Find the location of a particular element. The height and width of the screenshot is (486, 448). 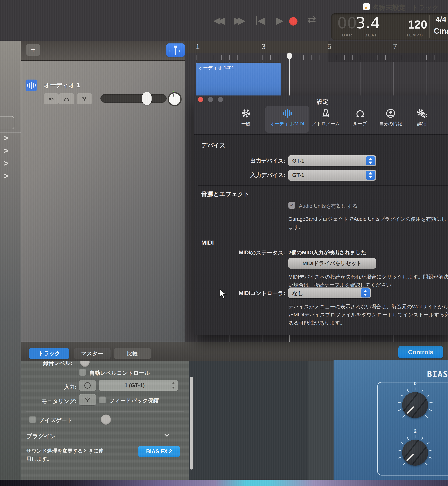

ruler-ticks is located at coordinates (322, 58).